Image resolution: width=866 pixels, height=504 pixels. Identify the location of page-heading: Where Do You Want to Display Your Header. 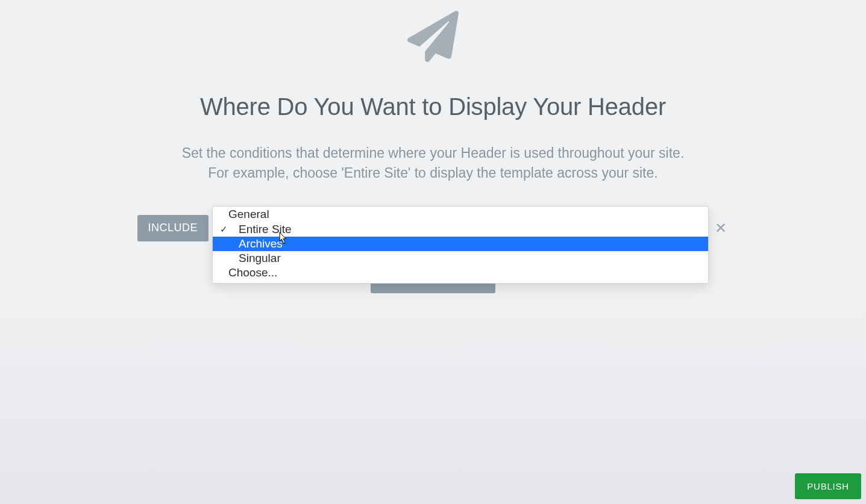
(433, 107).